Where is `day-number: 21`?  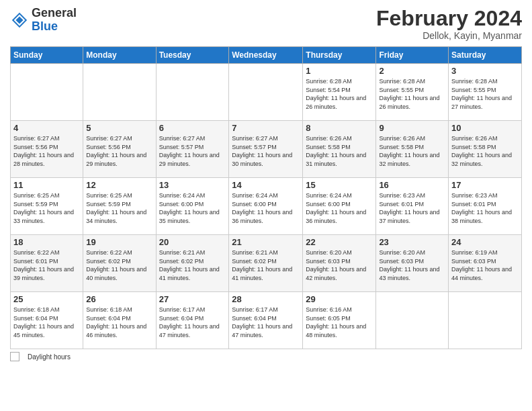
day-number: 21 is located at coordinates (266, 242).